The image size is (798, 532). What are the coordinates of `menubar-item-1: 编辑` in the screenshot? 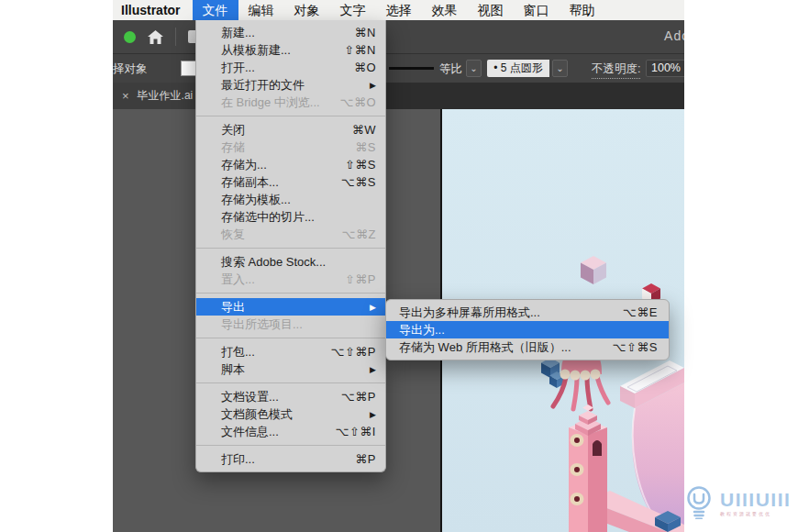 It's located at (261, 10).